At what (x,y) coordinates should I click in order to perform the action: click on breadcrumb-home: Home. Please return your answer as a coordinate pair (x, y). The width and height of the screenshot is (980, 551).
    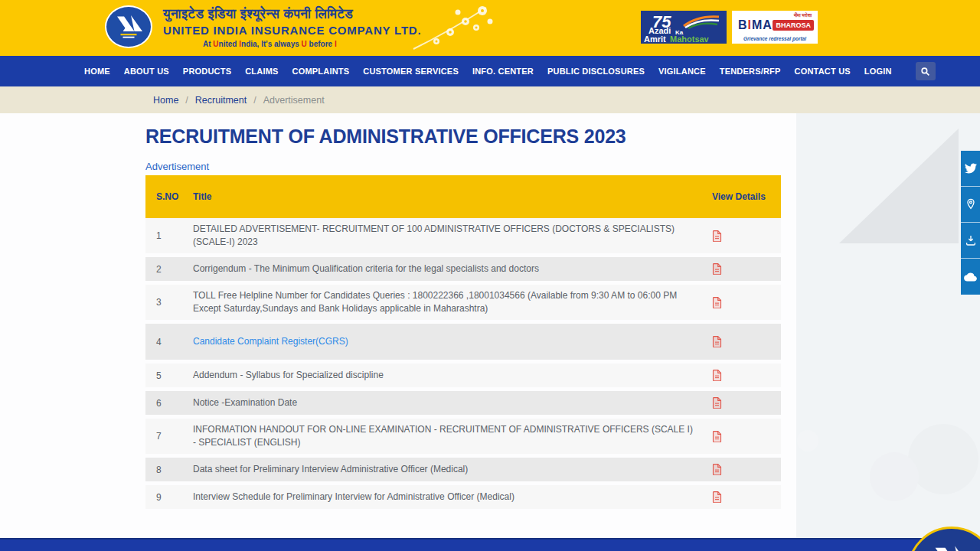
    Looking at the image, I should click on (165, 100).